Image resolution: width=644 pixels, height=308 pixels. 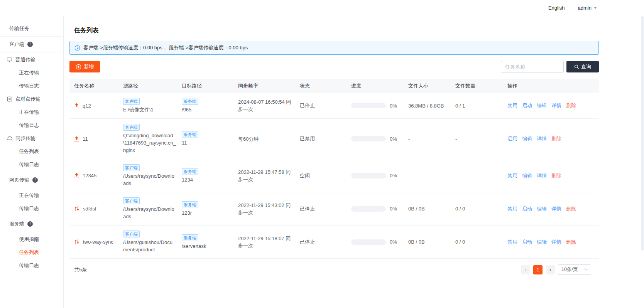 I want to click on sidebar-item-server-transfer-log: 传输日志, so click(x=32, y=266).